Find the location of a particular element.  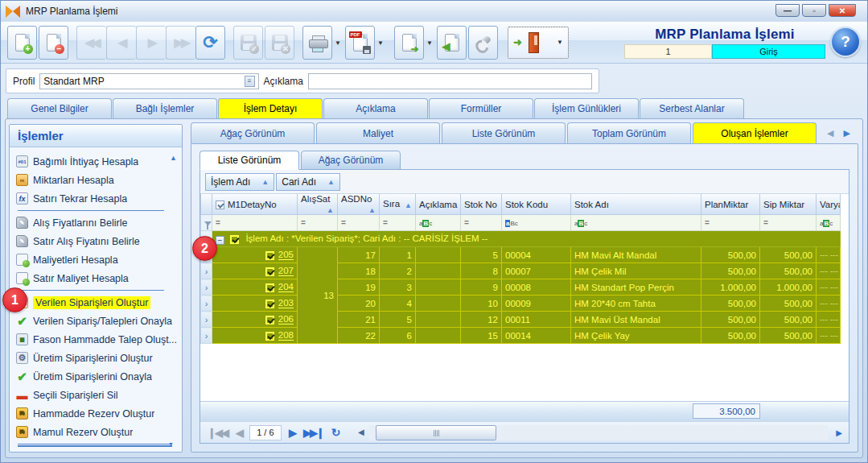

col-m1detayno: M1DetayNo is located at coordinates (255, 205).